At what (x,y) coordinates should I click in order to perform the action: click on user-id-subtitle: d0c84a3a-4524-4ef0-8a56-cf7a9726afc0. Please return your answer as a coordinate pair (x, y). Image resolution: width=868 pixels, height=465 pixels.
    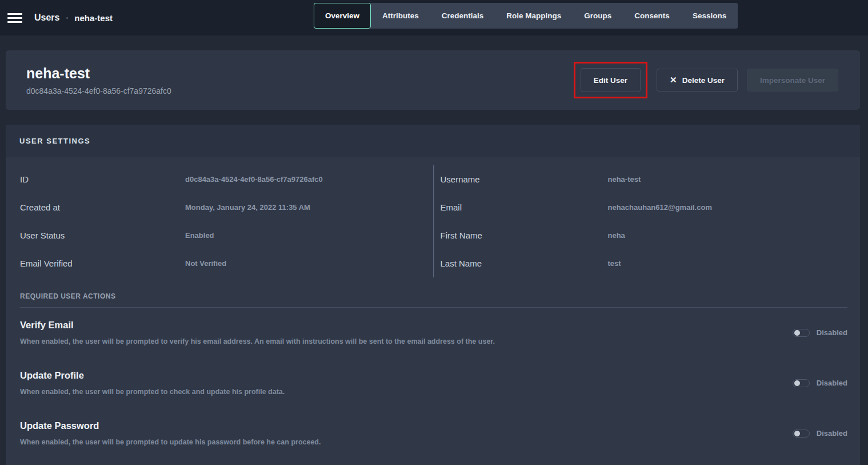
    Looking at the image, I should click on (99, 91).